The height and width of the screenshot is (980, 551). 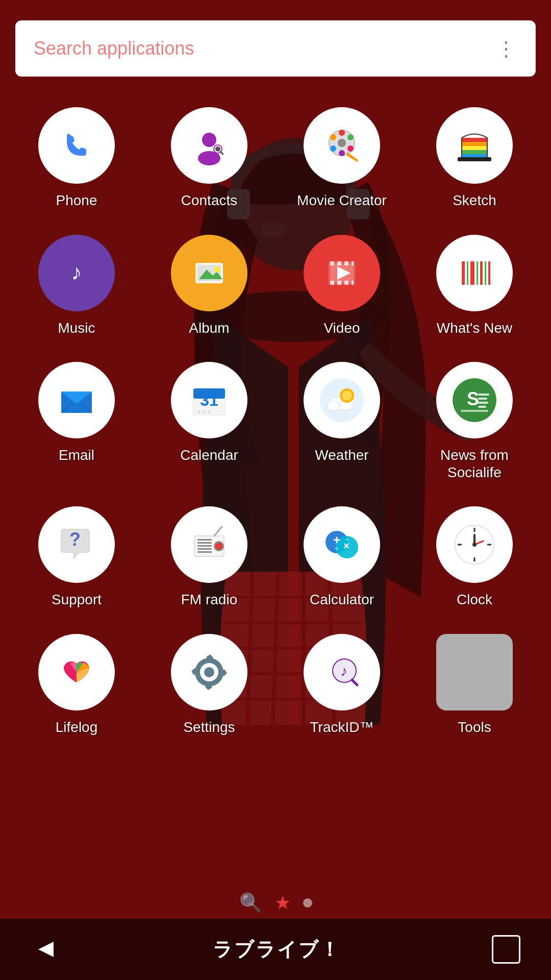 I want to click on app-movie-creator: Movie Creator, so click(x=342, y=158).